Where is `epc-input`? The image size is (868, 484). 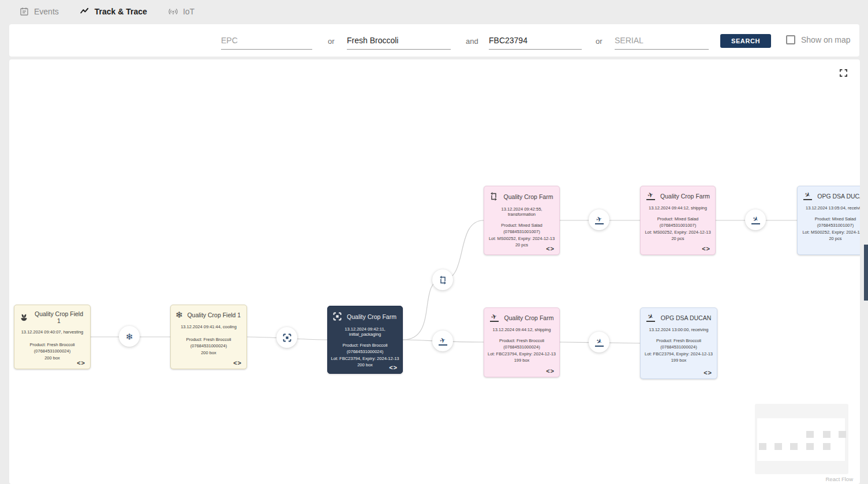
epc-input is located at coordinates (267, 41).